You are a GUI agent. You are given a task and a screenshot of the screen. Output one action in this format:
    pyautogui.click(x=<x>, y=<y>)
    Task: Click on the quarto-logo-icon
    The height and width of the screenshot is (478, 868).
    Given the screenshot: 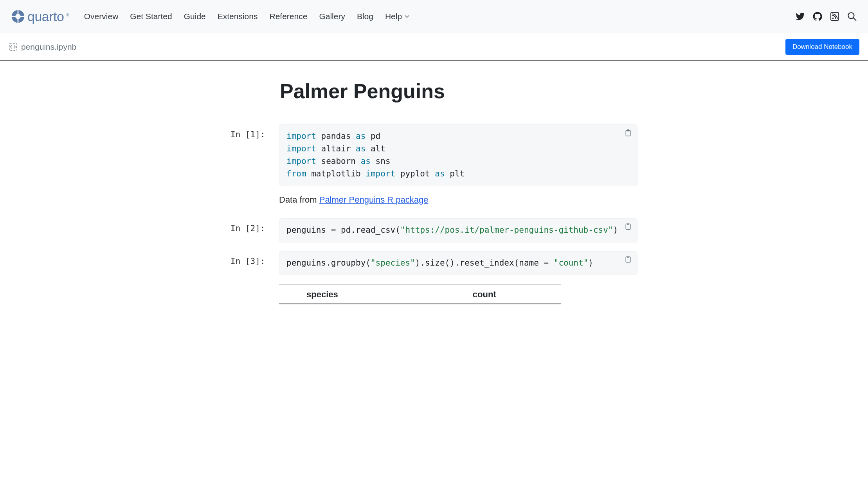 What is the action you would take?
    pyautogui.click(x=18, y=16)
    